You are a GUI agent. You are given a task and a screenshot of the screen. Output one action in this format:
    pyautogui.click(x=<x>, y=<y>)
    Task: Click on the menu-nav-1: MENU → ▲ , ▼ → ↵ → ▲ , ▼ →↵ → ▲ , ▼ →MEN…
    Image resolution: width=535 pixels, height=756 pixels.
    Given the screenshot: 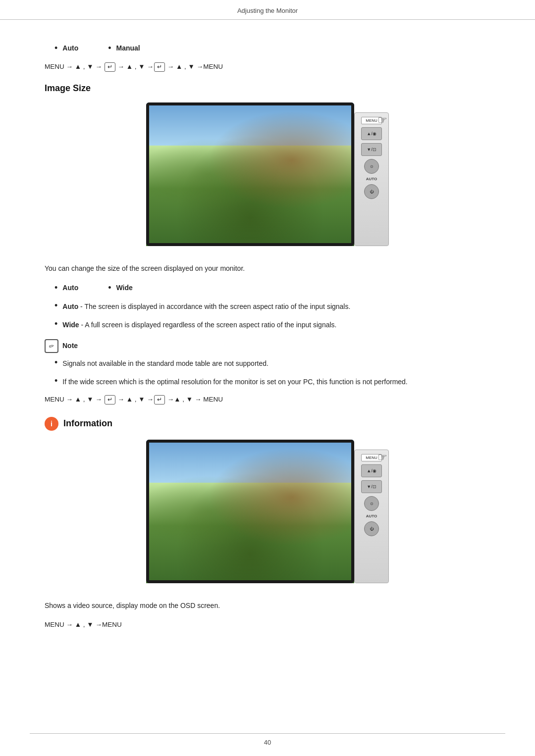 What is the action you would take?
    pyautogui.click(x=268, y=67)
    